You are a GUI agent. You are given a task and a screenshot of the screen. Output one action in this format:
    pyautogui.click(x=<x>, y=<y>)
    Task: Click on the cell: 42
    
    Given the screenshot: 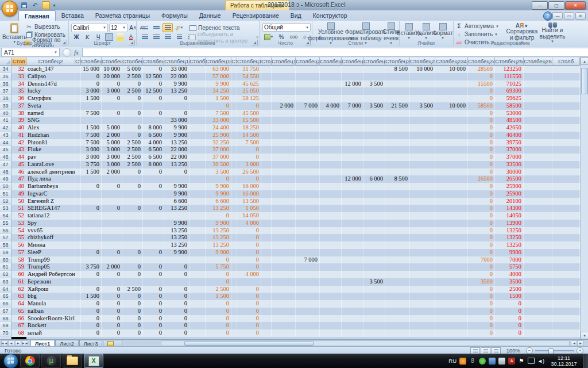 What is the action you would take?
    pyautogui.click(x=19, y=143)
    